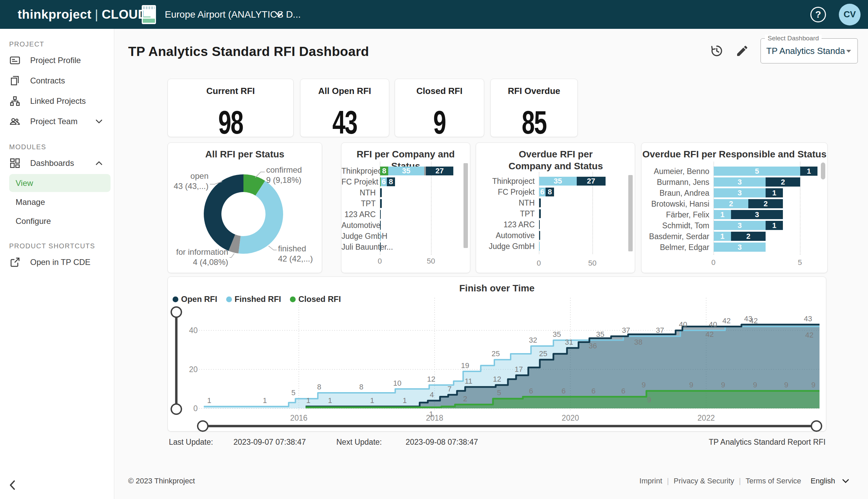 Image resolution: width=868 pixels, height=499 pixels. Describe the element at coordinates (748, 215) in the screenshot. I see `bar-row: 13` at that location.